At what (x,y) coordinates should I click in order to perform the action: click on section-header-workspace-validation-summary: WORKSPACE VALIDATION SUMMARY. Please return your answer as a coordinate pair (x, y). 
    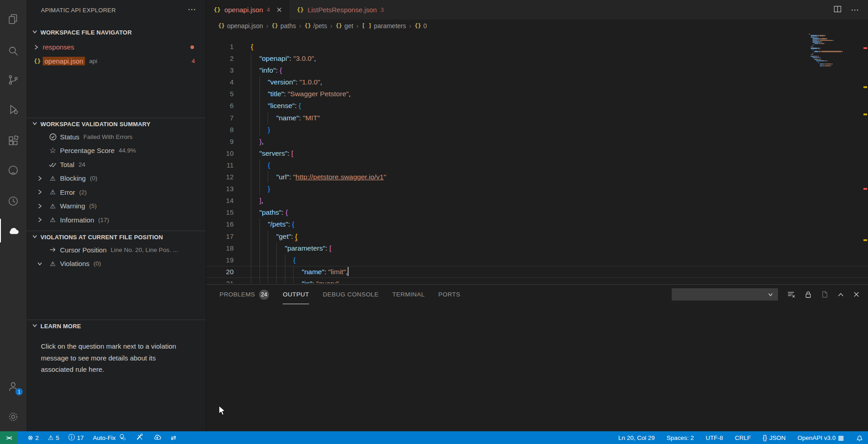
    Looking at the image, I should click on (116, 124).